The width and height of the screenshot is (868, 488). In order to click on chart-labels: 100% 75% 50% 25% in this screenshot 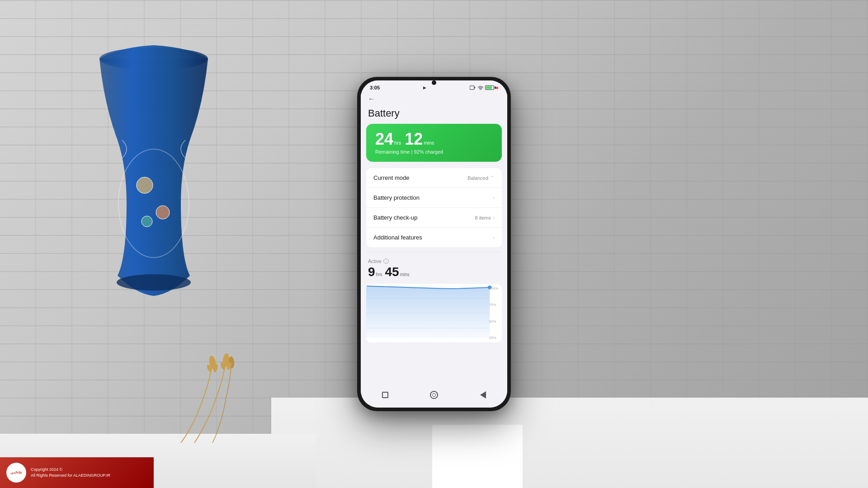, I will do `click(494, 313)`.